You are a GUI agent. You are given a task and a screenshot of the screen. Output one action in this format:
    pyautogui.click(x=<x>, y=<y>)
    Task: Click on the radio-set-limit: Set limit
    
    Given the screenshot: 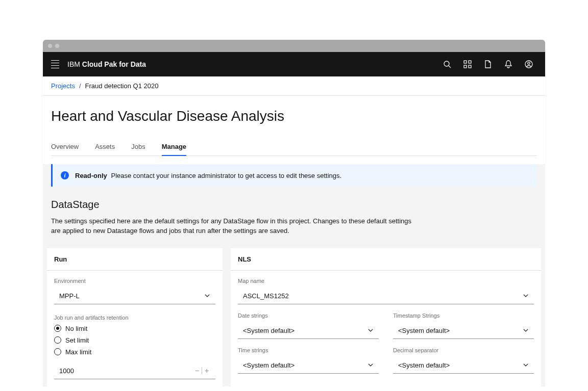 What is the action you would take?
    pyautogui.click(x=135, y=341)
    